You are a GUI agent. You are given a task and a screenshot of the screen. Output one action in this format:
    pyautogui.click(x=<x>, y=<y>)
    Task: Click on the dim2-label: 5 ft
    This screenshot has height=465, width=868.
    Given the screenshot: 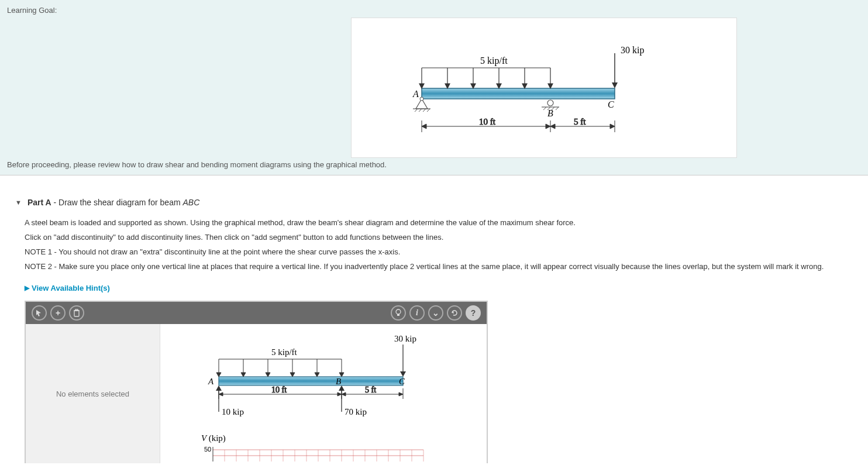 What is the action you would take?
    pyautogui.click(x=580, y=122)
    